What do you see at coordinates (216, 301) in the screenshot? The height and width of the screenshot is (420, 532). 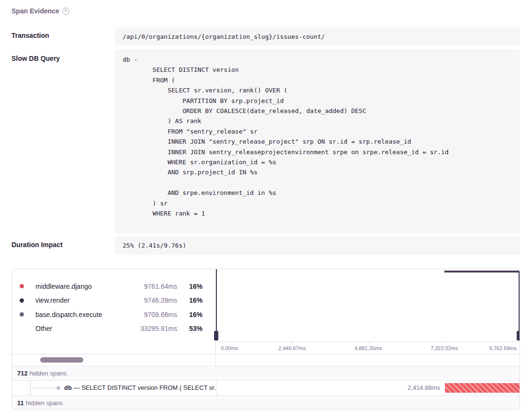 I see `minimap-window-left-handle` at bounding box center [216, 301].